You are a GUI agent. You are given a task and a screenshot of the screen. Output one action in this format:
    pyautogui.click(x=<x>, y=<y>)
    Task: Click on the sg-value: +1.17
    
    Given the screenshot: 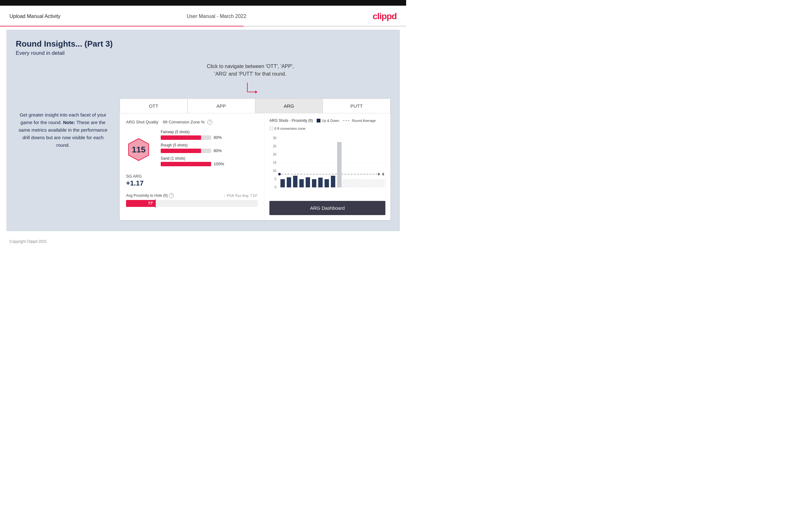 What is the action you would take?
    pyautogui.click(x=192, y=183)
    